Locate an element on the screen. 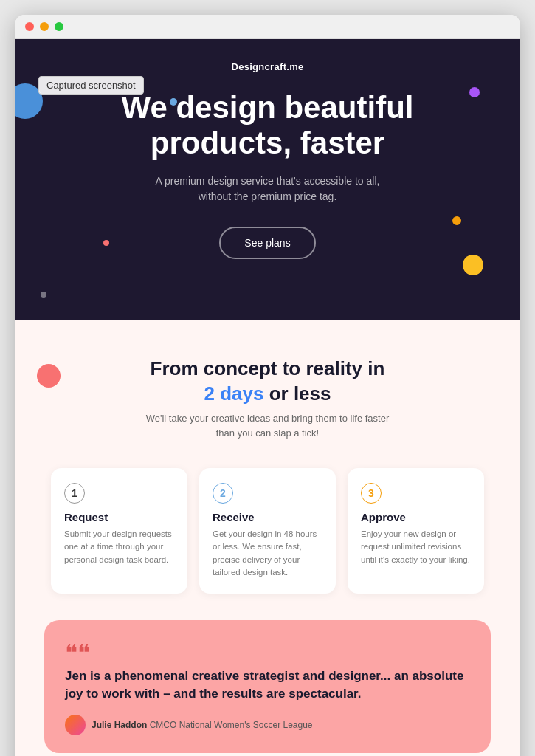 This screenshot has width=535, height=756. hero-brand: Designcraft.me is located at coordinates (267, 66).